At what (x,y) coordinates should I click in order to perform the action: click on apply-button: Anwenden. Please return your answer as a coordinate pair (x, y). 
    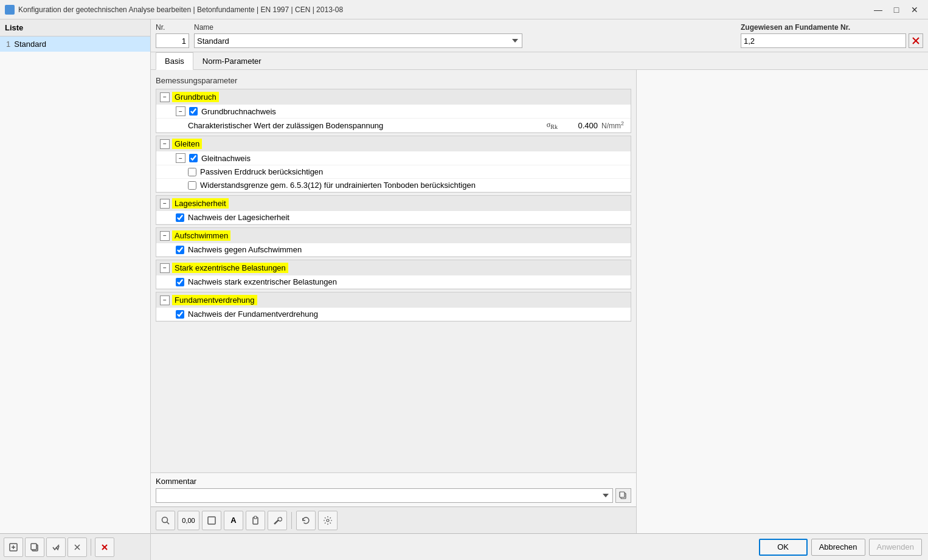
    Looking at the image, I should click on (895, 547).